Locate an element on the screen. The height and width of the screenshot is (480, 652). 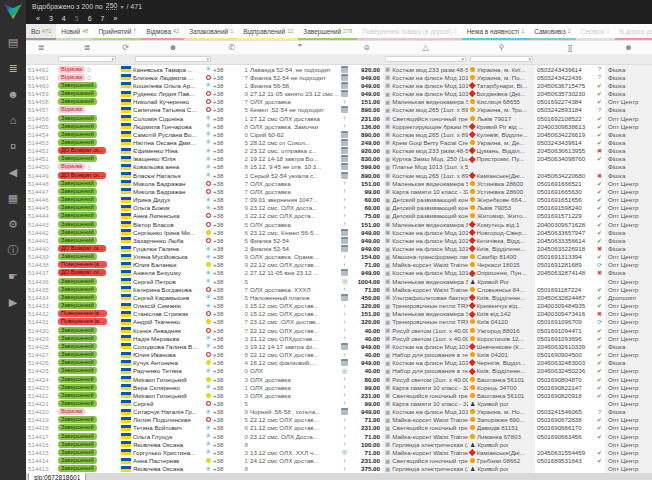
order-row: 514425ЗавершенийРадченко Тетяна✳+380ОЛХ◎… is located at coordinates (339, 371).